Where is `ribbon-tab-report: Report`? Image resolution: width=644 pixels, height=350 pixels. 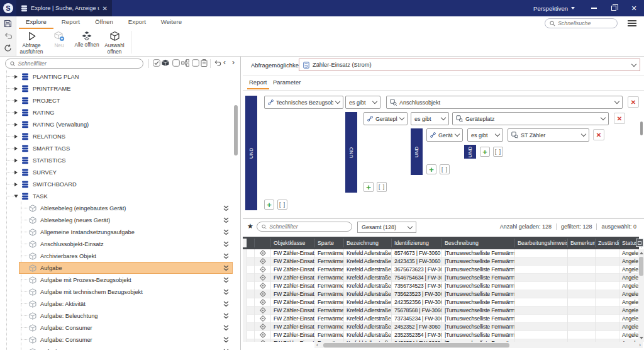 ribbon-tab-report: Report is located at coordinates (70, 23).